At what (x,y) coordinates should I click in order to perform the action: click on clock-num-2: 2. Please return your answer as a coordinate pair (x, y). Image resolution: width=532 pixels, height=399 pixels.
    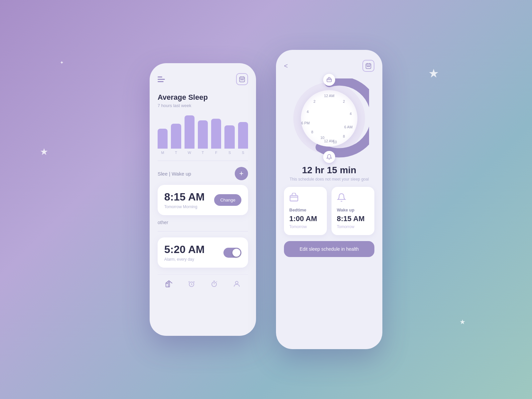
    Looking at the image, I should click on (344, 101).